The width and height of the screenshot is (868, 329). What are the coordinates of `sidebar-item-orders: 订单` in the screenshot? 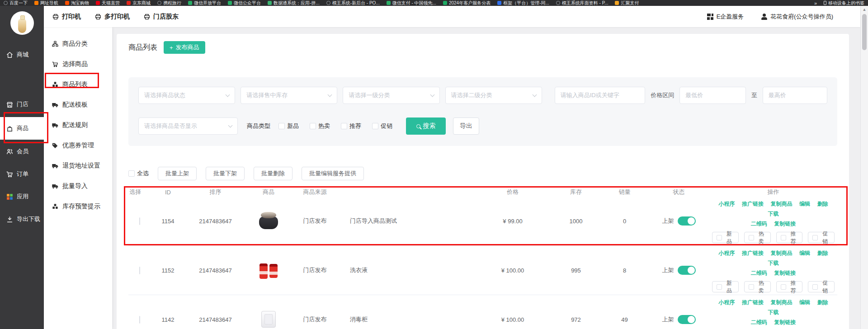 It's located at (22, 174).